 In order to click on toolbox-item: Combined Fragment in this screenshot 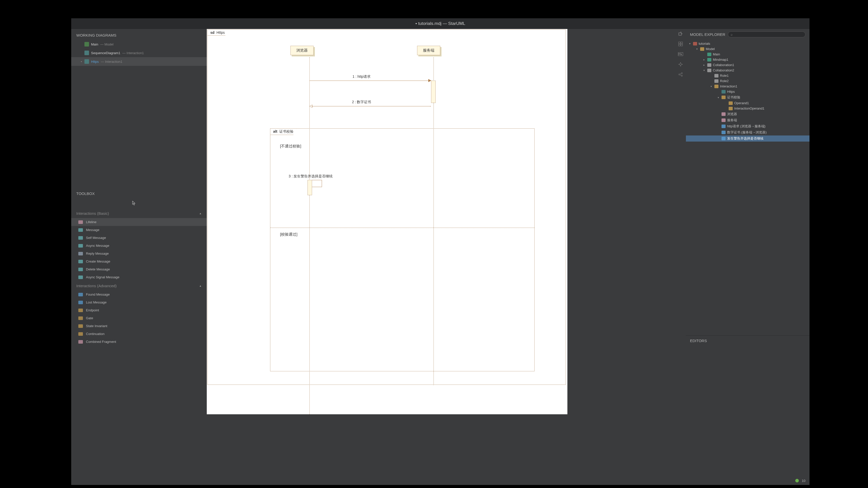, I will do `click(139, 341)`.